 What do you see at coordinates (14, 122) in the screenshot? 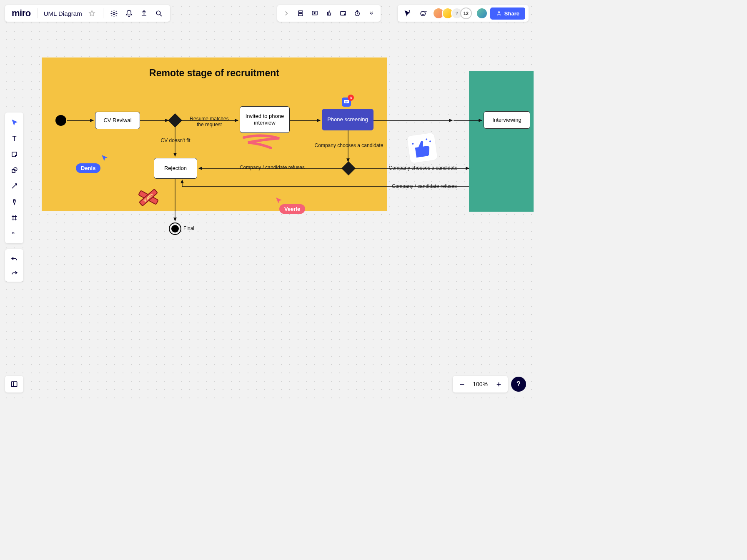
I see `select-tool` at bounding box center [14, 122].